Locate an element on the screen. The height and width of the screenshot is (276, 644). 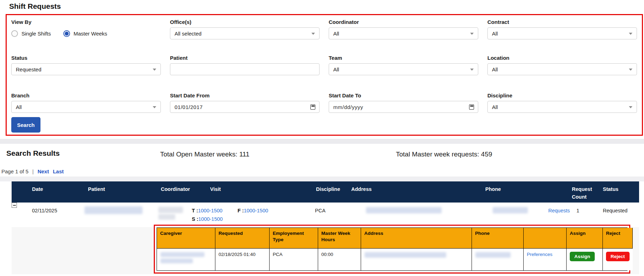
last-page-link: Last is located at coordinates (58, 172).